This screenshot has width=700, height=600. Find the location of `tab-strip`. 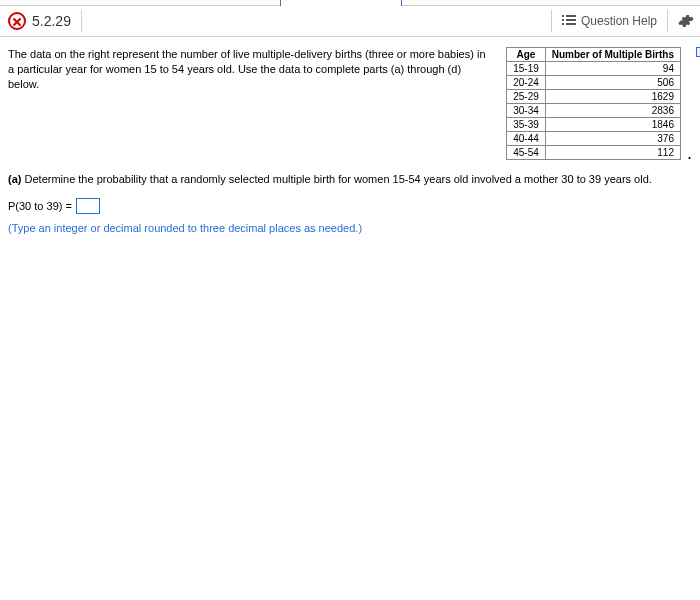

tab-strip is located at coordinates (350, 3).